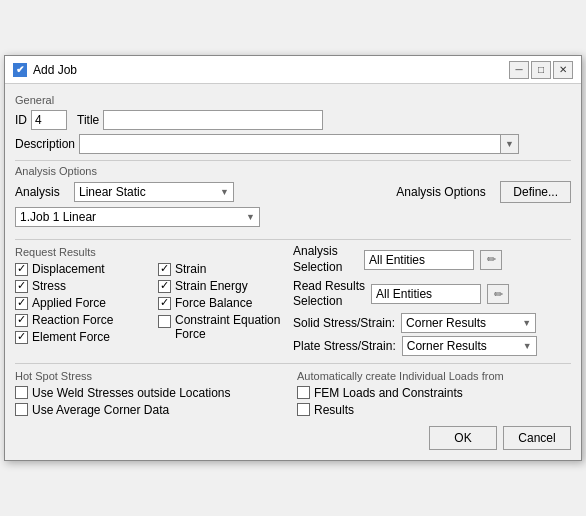  Describe the element at coordinates (190, 269) in the screenshot. I see `strain-label: Strain` at that location.